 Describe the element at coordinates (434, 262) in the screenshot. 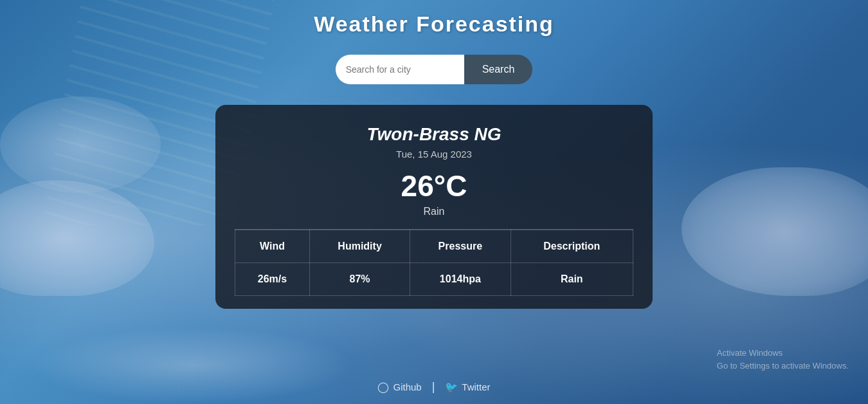

I see `weather-table: Wind Humidity Pressure Description 26m/s…` at that location.